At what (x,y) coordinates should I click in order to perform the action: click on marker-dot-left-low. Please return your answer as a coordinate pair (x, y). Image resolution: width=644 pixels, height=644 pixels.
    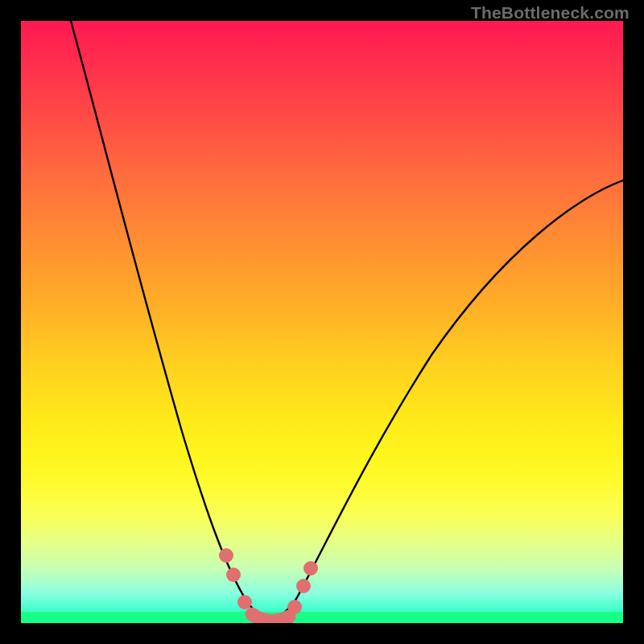
    Looking at the image, I should click on (245, 602).